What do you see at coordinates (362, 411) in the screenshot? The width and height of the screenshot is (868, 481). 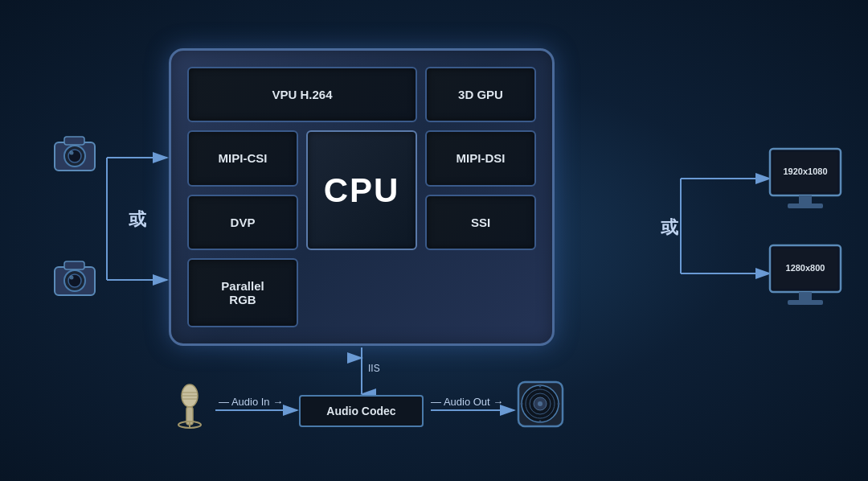 I see `audio-codec-box: Audio Codec` at bounding box center [362, 411].